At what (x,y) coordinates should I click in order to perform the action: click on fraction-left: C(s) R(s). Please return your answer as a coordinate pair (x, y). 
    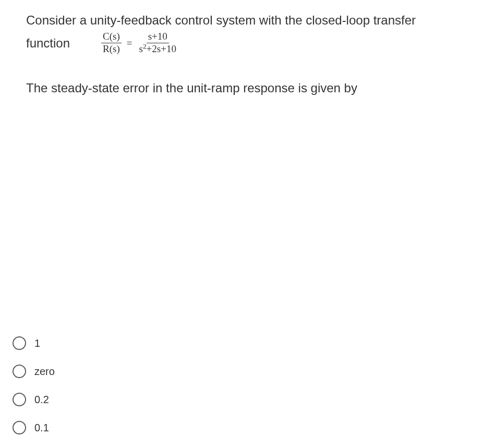
    Looking at the image, I should click on (112, 43).